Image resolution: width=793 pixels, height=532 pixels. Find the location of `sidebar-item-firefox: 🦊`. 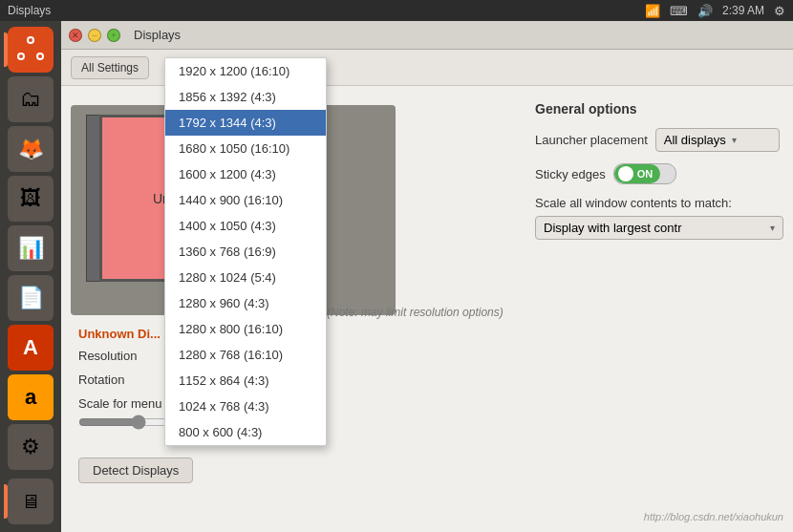

sidebar-item-firefox: 🦊 is located at coordinates (31, 149).